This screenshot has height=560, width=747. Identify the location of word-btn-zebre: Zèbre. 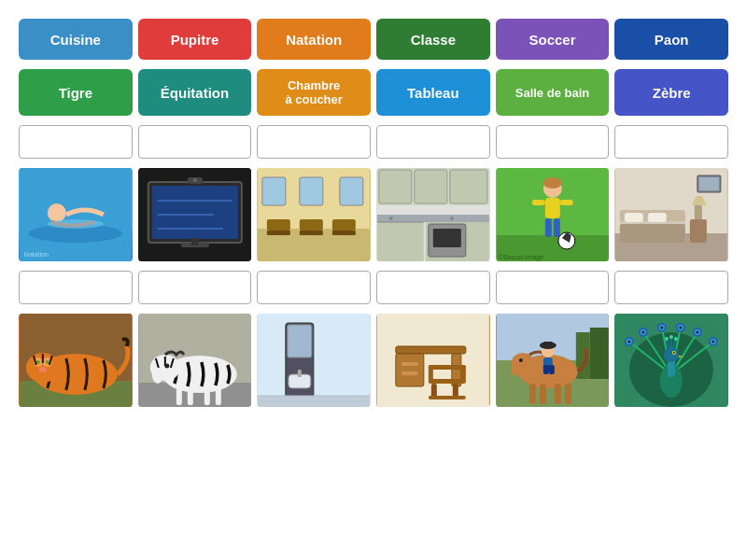
(671, 92).